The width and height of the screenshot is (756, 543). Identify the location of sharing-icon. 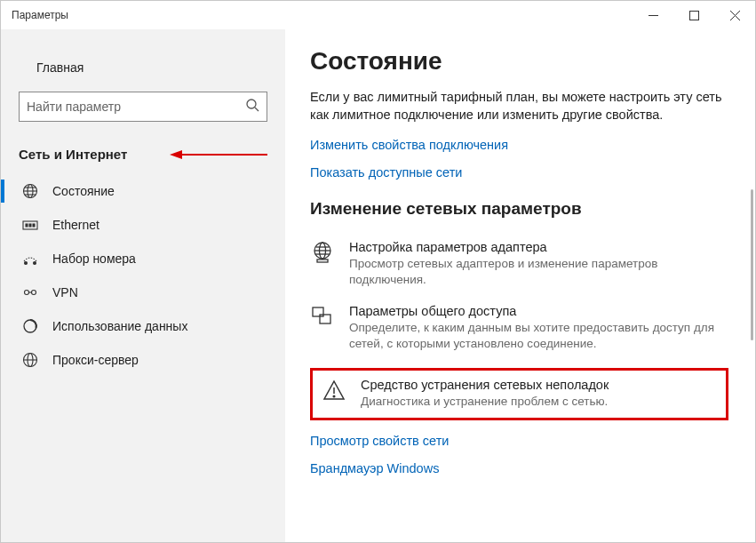
(322, 316).